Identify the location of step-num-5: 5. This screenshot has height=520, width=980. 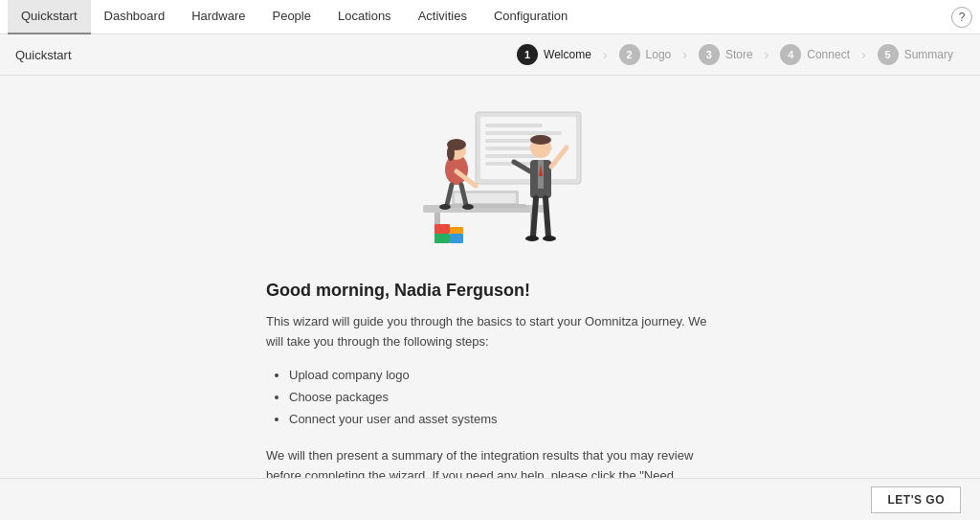
(888, 55).